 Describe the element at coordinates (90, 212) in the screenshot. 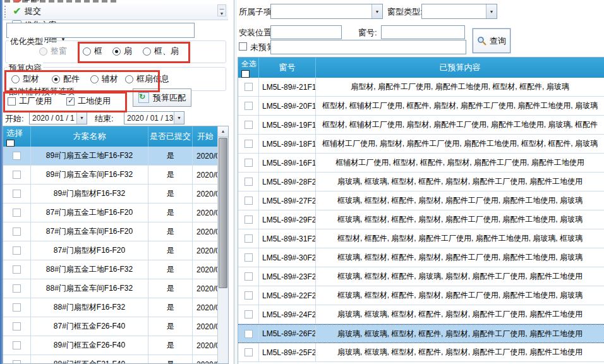

I see `scheme-name-cell: 87#门扇五金工地F16-F20` at that location.